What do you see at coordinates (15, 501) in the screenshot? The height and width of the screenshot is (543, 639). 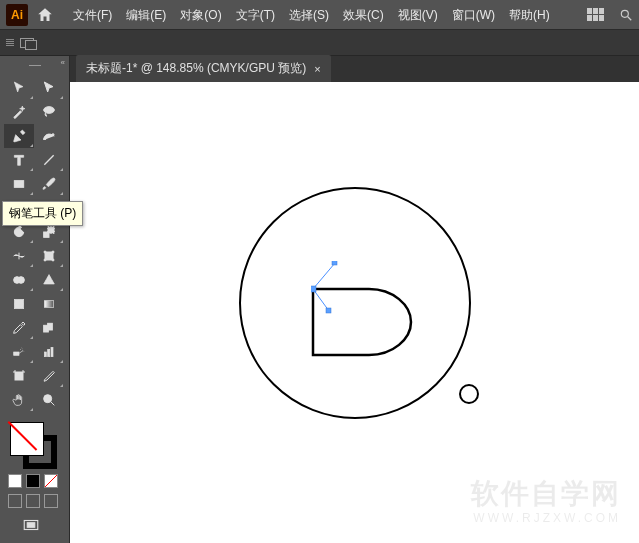 I see `draw-normal` at bounding box center [15, 501].